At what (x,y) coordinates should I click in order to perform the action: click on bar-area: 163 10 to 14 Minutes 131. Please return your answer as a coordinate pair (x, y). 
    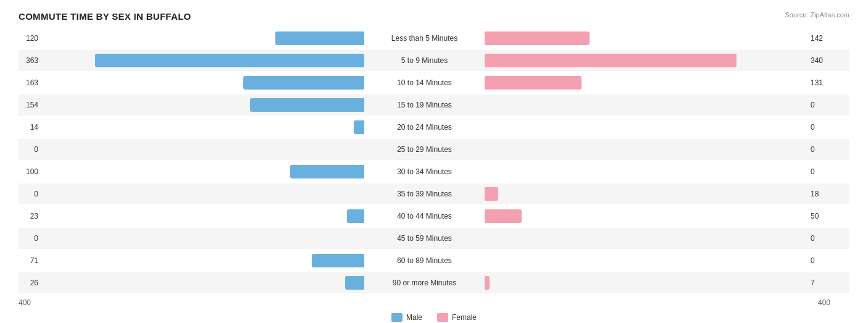
    Looking at the image, I should click on (434, 83).